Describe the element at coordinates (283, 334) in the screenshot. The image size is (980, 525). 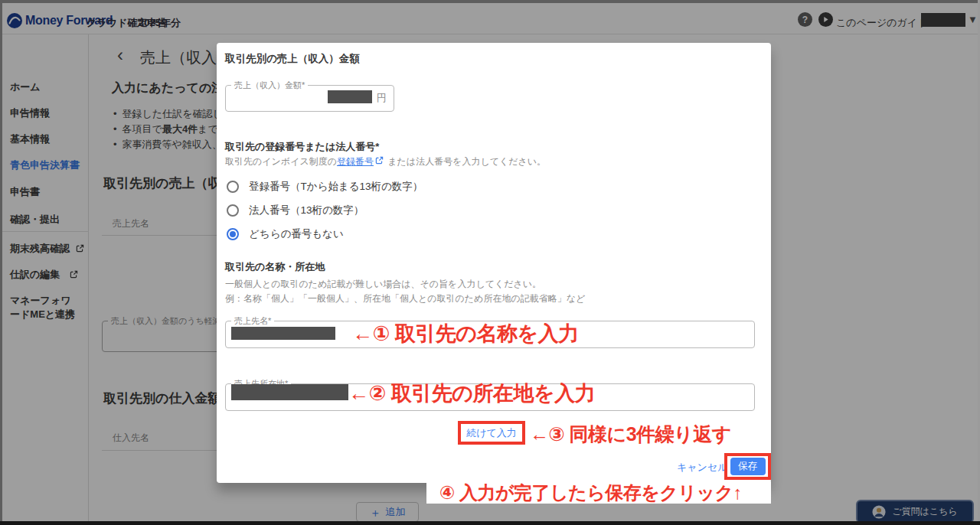
I see `client-name-value-redacted` at that location.